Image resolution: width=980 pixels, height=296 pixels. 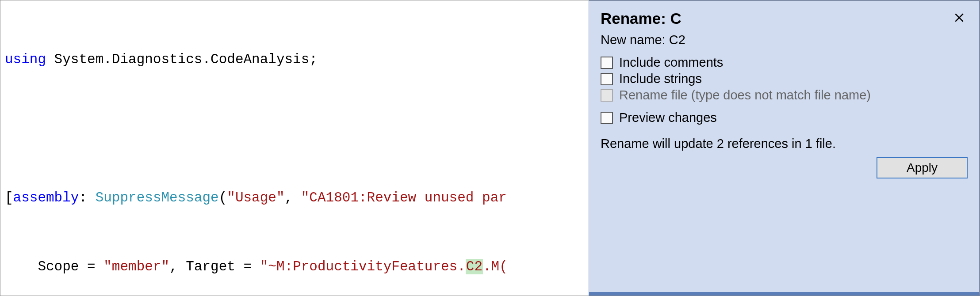 I want to click on checkbox-include-comments: Include comments, so click(x=784, y=63).